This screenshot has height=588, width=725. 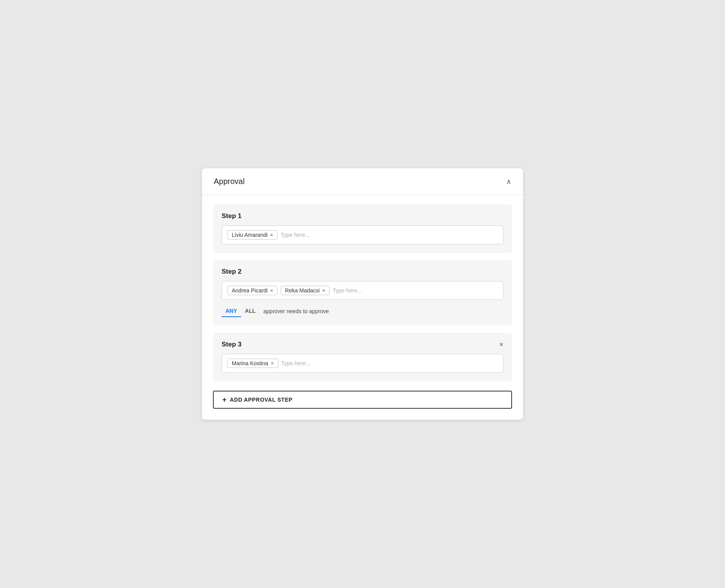 I want to click on tag-liviu-amarandi: Liviu Amarandi ×, so click(x=252, y=235).